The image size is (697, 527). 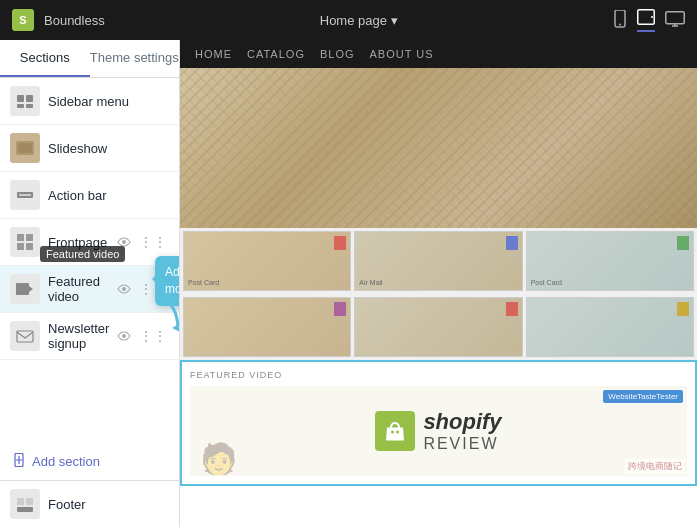 What do you see at coordinates (108, 504) in the screenshot?
I see `footer-label: Footer` at bounding box center [108, 504].